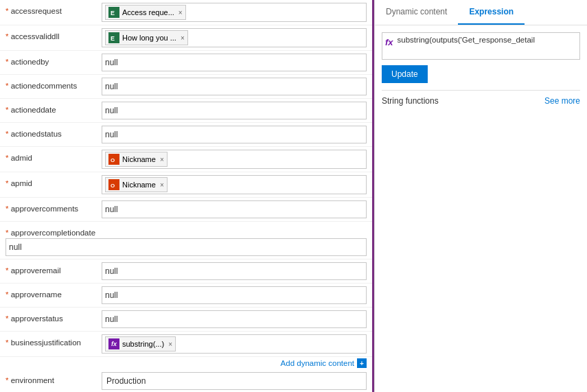 Image resolution: width=587 pixels, height=392 pixels. I want to click on field-businessjustification: fxsubstring(...)×, so click(234, 344).